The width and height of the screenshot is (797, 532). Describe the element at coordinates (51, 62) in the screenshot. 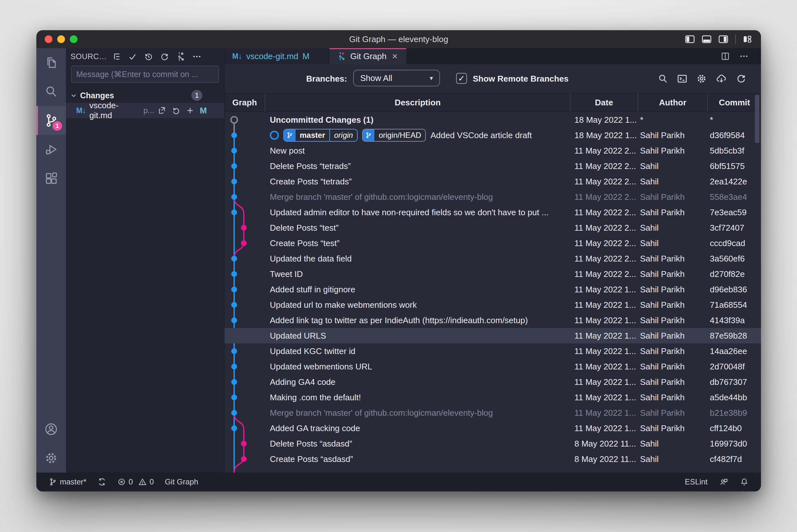

I see `sidebar-item-explorer` at that location.